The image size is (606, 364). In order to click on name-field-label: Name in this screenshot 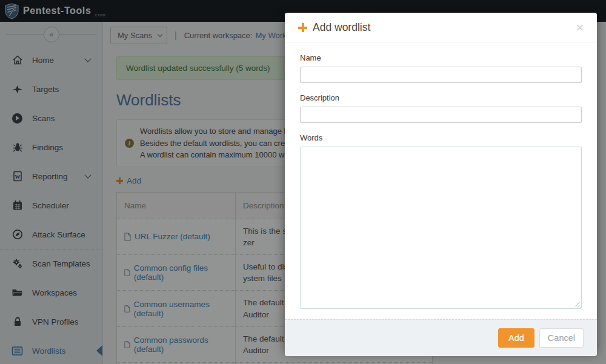, I will do `click(441, 58)`.